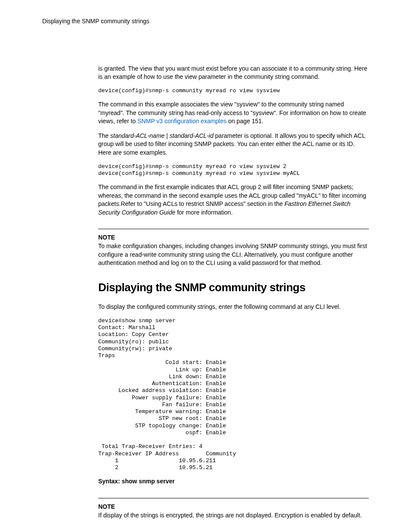 This screenshot has width=411, height=532. I want to click on note-2-rule, so click(234, 498).